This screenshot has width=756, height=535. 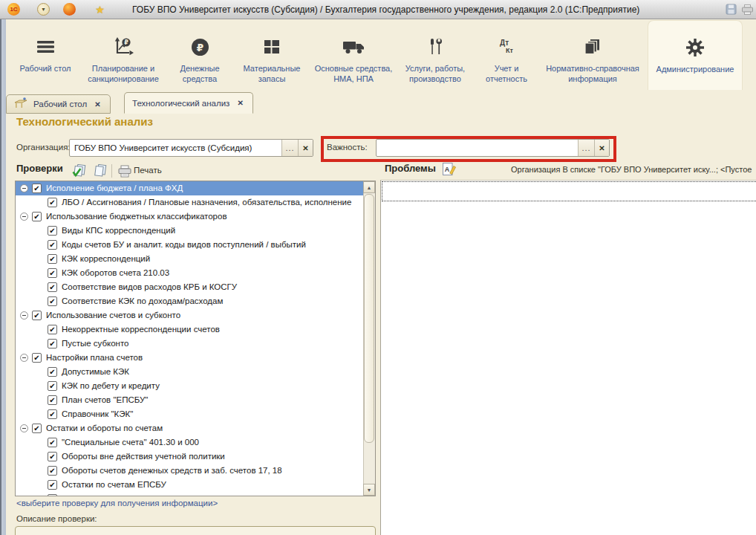 I want to click on tree-row: ✔Остатки по счетам ЕПСБУ, so click(x=189, y=484).